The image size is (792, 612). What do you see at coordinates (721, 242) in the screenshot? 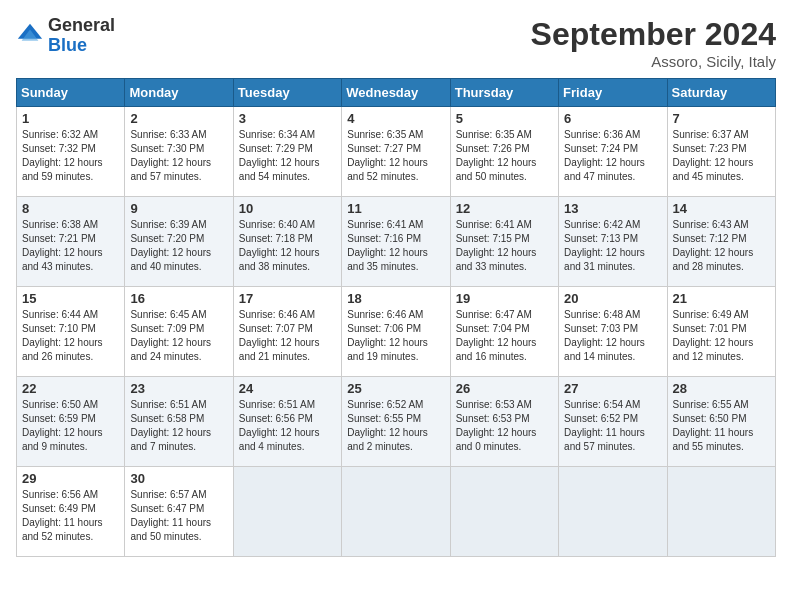
I see `calendar-cell: 14 Sunrise: 6:43 AMSunset: 7:12 PMDaylig…` at bounding box center [721, 242].